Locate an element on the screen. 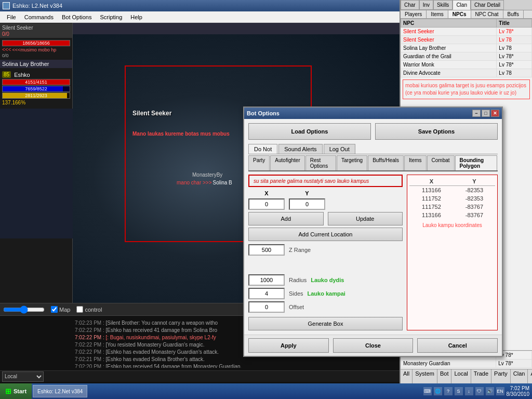 The height and width of the screenshot is (399, 532). tab-skills: Skills is located at coordinates (443, 5).